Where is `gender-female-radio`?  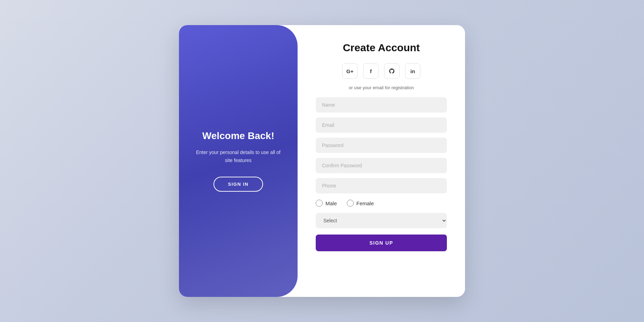 gender-female-radio is located at coordinates (350, 203).